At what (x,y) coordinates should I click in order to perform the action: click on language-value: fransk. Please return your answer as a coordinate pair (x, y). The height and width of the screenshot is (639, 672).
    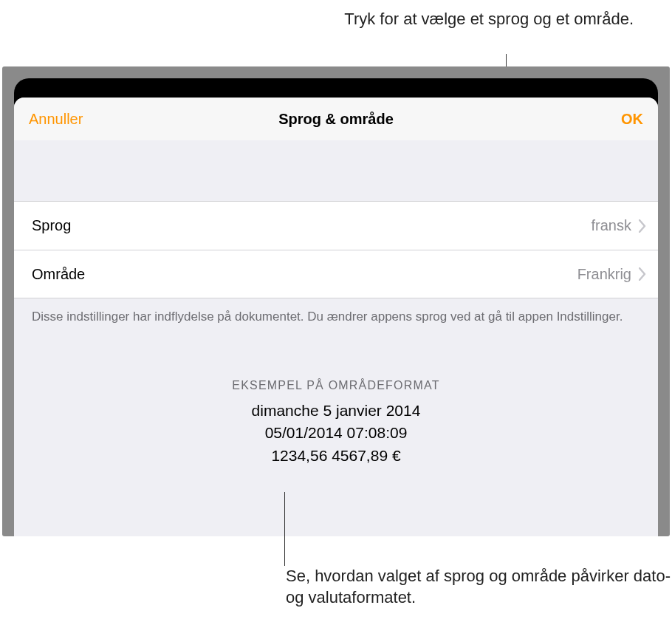
    Looking at the image, I should click on (611, 226).